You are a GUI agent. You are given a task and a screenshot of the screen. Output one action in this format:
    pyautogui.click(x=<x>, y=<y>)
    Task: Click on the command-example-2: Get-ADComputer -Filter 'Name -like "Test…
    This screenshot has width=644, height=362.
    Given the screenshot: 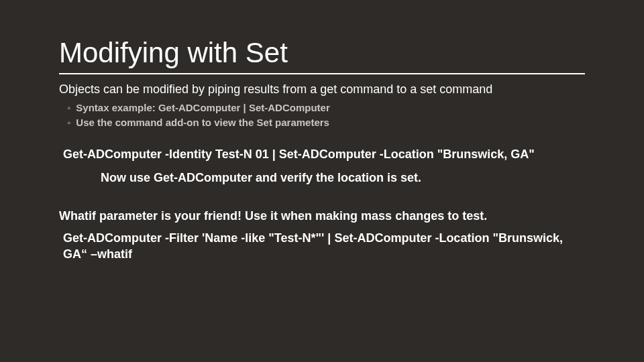 What is the action you would take?
    pyautogui.click(x=324, y=247)
    